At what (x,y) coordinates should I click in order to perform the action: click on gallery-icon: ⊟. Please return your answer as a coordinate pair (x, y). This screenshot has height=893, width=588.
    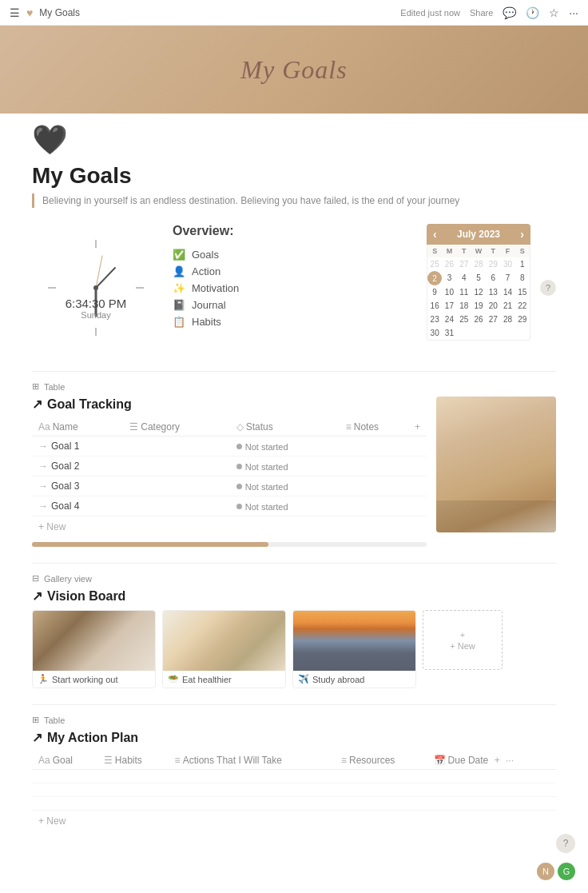
    Looking at the image, I should click on (35, 579).